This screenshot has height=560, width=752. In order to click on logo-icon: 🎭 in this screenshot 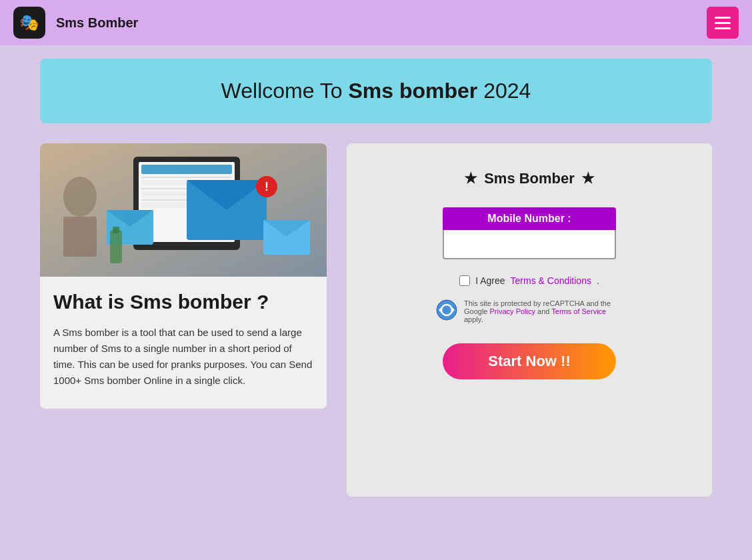, I will do `click(29, 23)`.